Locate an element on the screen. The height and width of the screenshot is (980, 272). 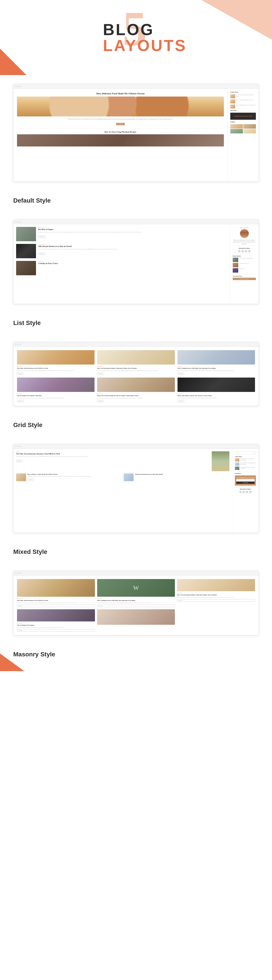
mixed-featured-title: The Only Travel Insurance Resources You … is located at coordinates (113, 454).